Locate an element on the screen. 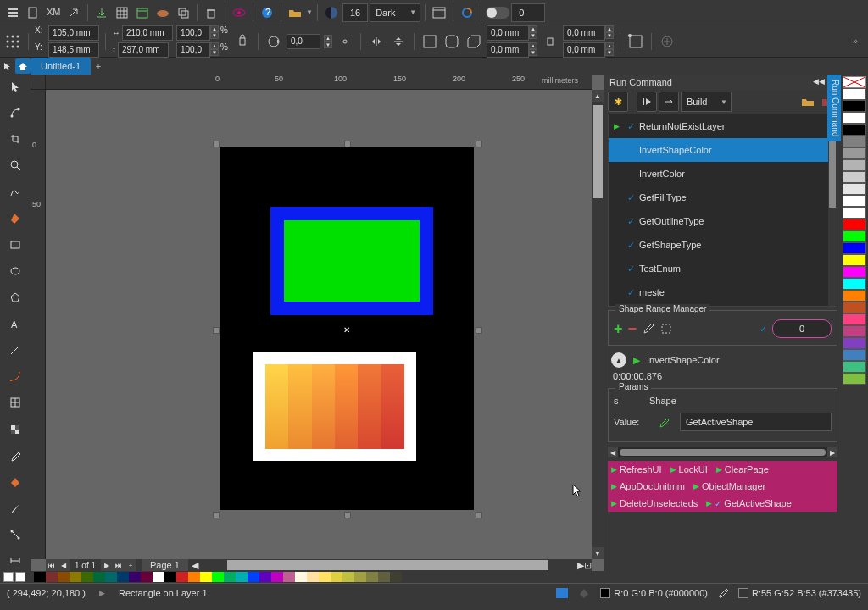  y-field: 148,5 mm is located at coordinates (74, 50).